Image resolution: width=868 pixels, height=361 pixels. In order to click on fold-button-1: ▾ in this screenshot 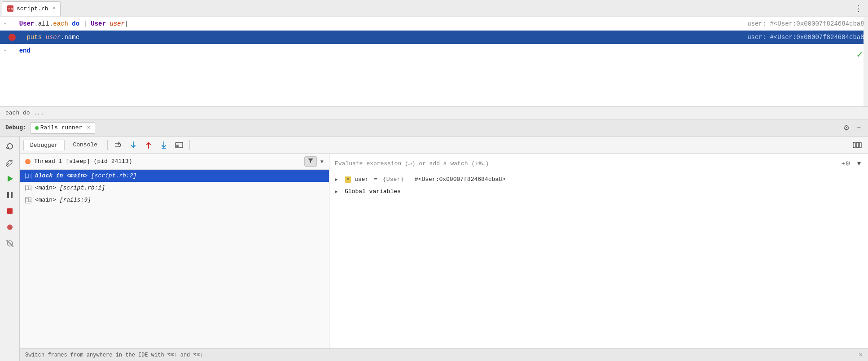, I will do `click(5, 24)`.